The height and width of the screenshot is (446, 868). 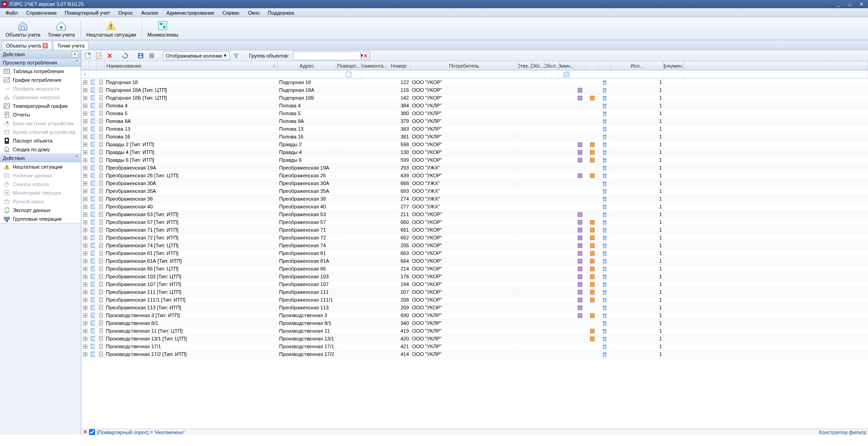 I want to click on table-row: Производственная 3 [Тип: ИТП]Производств…, so click(x=475, y=315).